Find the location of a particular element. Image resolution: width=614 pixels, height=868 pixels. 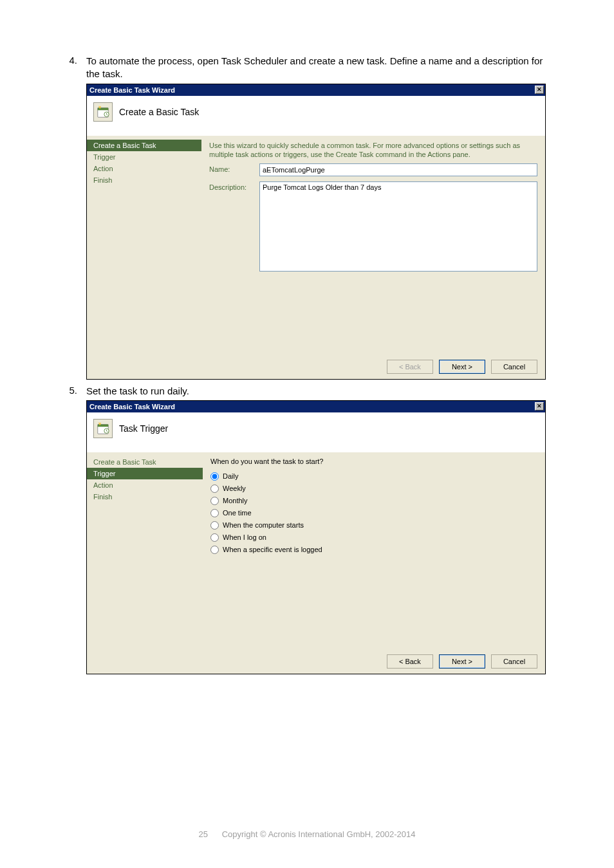

name-label: Name: is located at coordinates (234, 169).